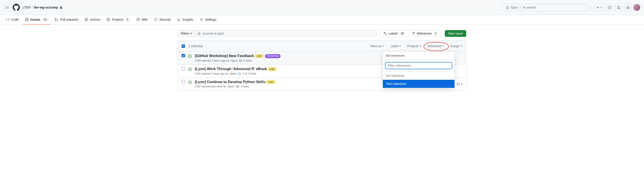  Describe the element at coordinates (179, 19) in the screenshot. I see `graph-icon` at that location.